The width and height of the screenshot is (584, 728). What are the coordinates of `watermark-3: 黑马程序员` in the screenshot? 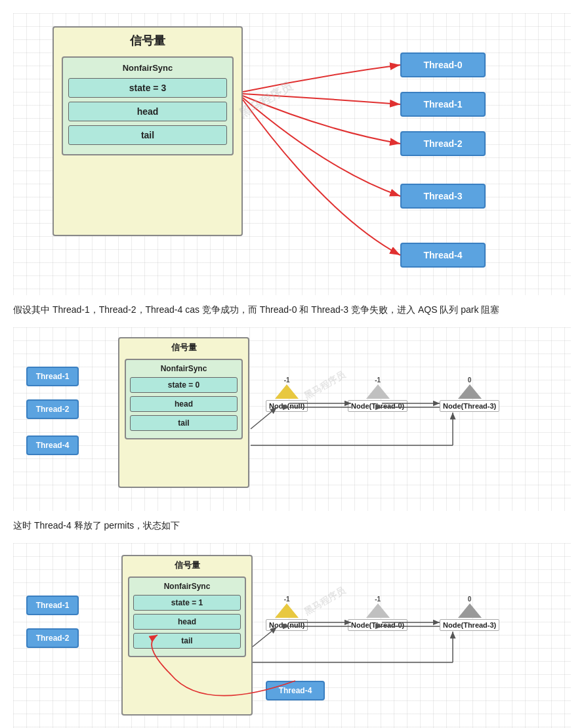 It's located at (325, 602).